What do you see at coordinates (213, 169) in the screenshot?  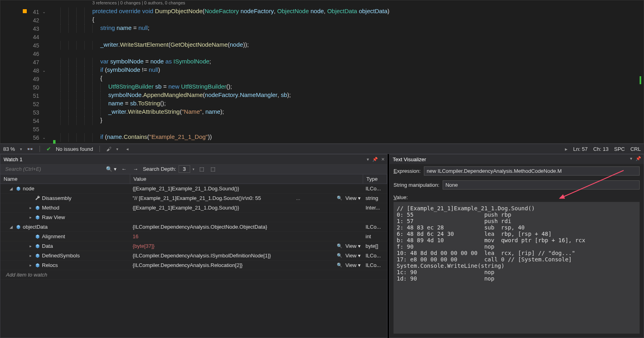 I see `tool-icon-2: ⬚` at bounding box center [213, 169].